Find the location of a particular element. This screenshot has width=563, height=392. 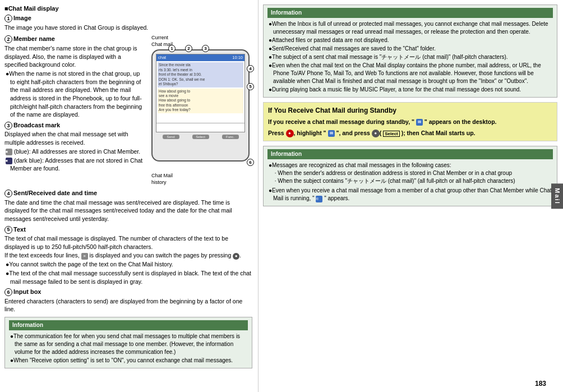

darkblue-icon: ● is located at coordinates (9, 161).